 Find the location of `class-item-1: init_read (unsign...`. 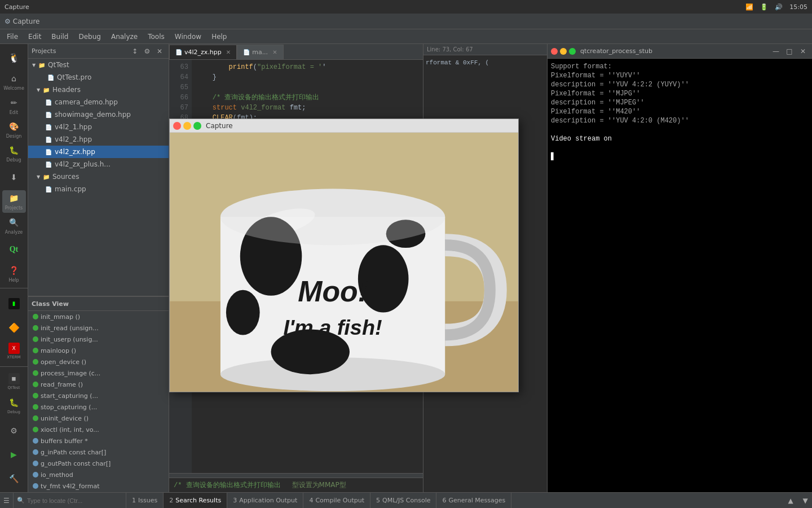

class-item-1: init_read (unsign... is located at coordinates (98, 328).